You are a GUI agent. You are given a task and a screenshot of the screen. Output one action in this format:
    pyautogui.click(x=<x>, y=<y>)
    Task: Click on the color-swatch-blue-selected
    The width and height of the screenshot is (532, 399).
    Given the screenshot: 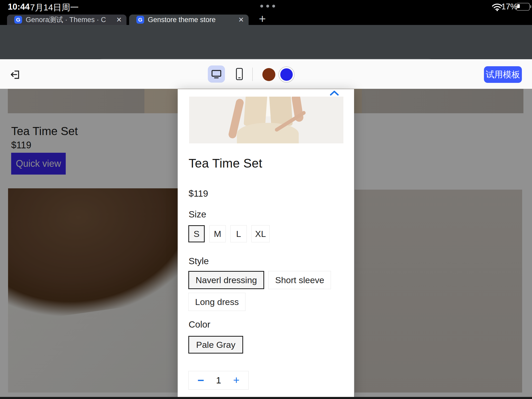 What is the action you would take?
    pyautogui.click(x=287, y=75)
    